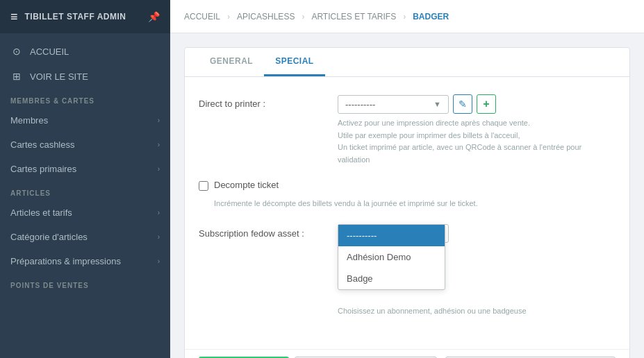 The width and height of the screenshot is (644, 358). I want to click on subscription-hint: Choisissez un abonnement, adhésion ou un…, so click(477, 312).